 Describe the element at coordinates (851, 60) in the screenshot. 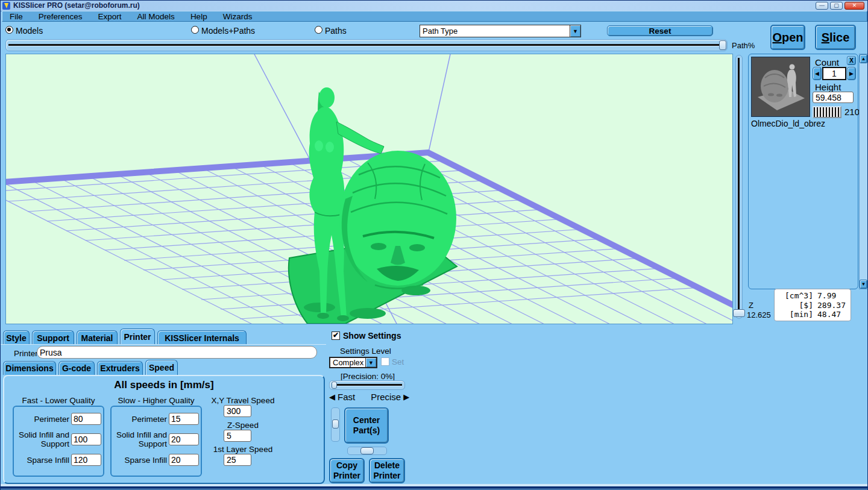

I see `close-icon: X` at that location.